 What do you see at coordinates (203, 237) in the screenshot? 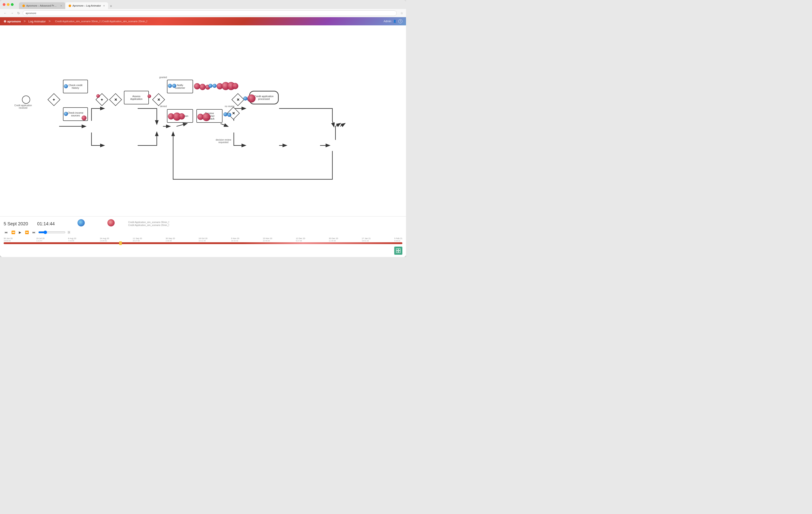
I see `bottom-panel: 5 Sept 2020 01:14:44 Credit Application_…` at bounding box center [203, 237].